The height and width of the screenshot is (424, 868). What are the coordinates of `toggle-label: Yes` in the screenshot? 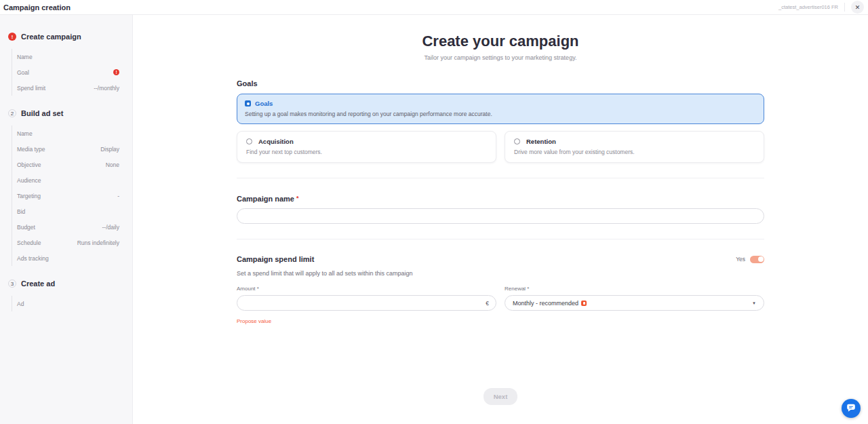 It's located at (741, 259).